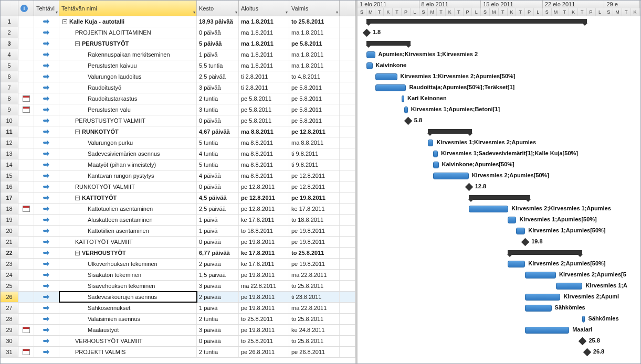  Describe the element at coordinates (178, 341) in the screenshot. I see `task-row: 30VERHOUSTYÖT VALMIIT0 päivääto 25.8.201…` at that location.